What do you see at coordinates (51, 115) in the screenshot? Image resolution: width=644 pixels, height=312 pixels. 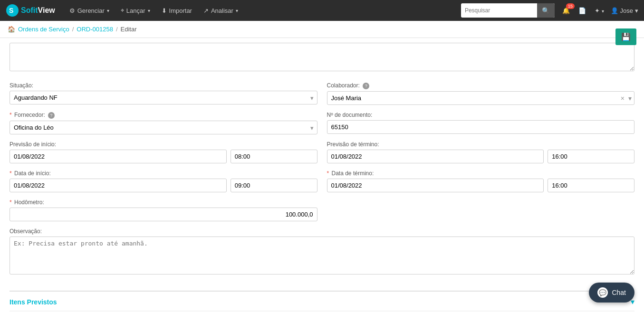 I see `fornecedor-help-icon: ?` at bounding box center [51, 115].